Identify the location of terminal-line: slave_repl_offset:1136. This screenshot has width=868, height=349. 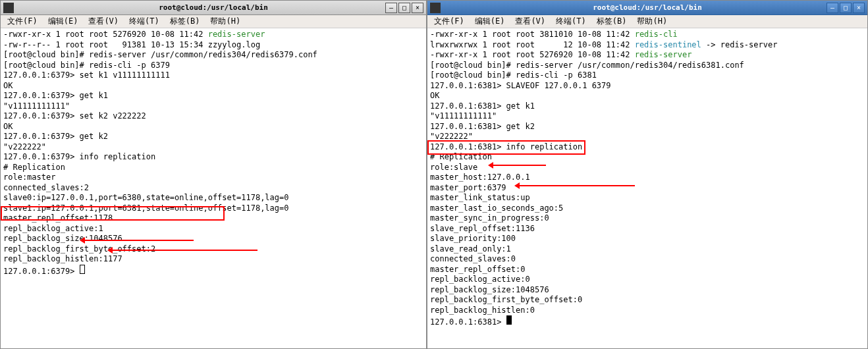
(647, 229).